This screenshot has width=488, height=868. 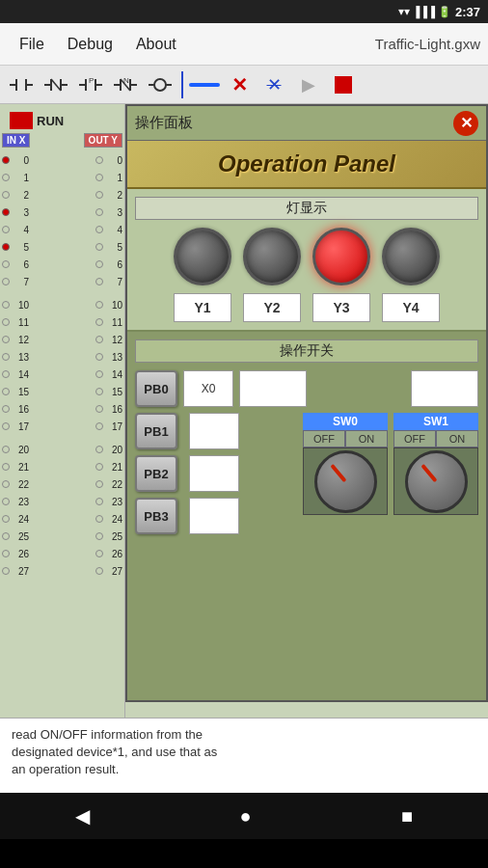 I want to click on contact-n-btn: N, so click(x=125, y=85).